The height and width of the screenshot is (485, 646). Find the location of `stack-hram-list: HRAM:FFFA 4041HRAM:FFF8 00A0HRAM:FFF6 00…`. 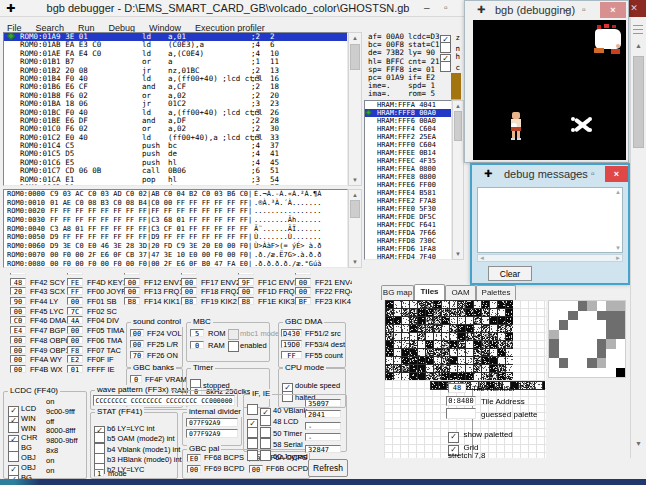

stack-hram-list: HRAM:FFFA 4041HRAM:FFF8 00A0HRAM:FFF6 00… is located at coordinates (408, 180).